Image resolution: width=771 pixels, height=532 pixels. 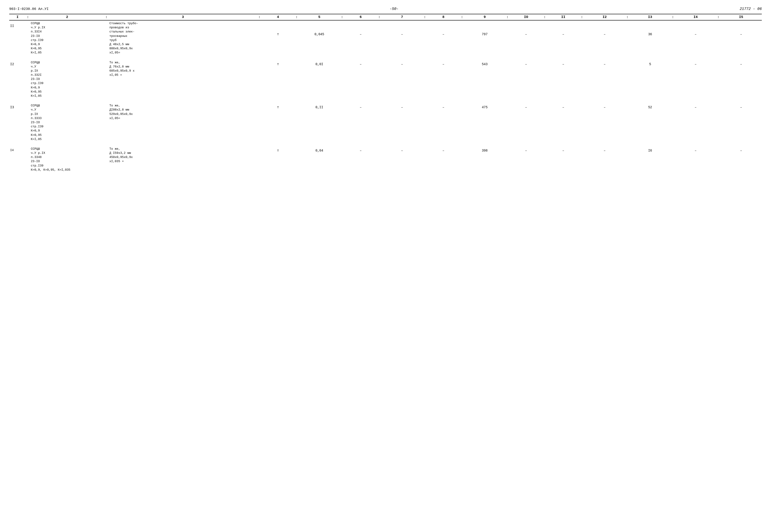 I want to click on row-col6-II: –, so click(x=402, y=38).